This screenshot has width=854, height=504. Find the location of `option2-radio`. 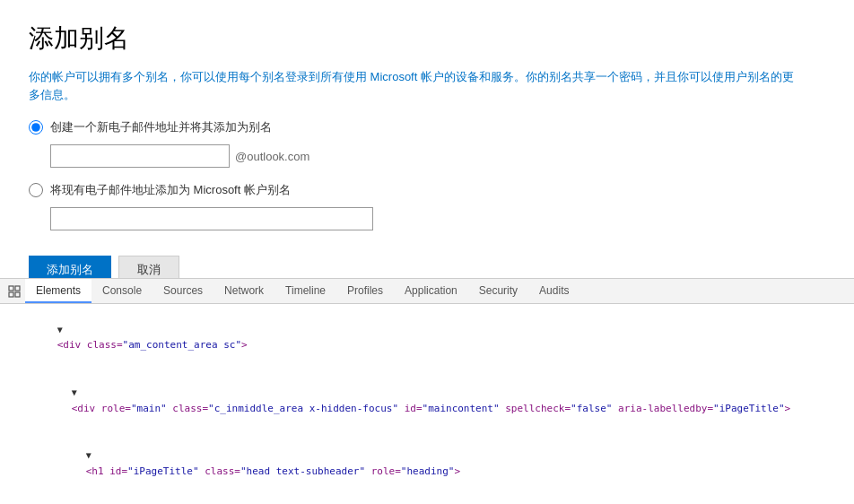

option2-radio is located at coordinates (36, 190).